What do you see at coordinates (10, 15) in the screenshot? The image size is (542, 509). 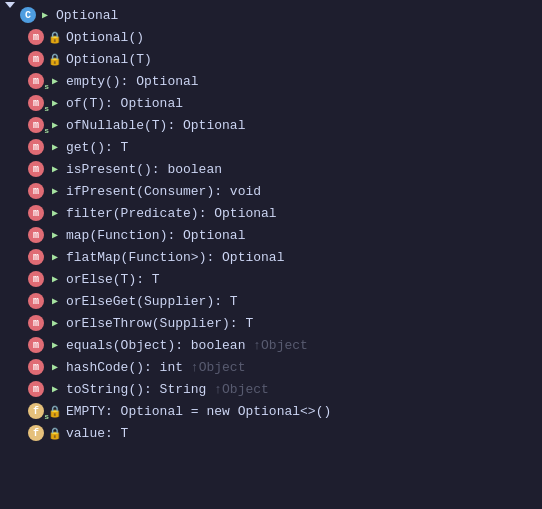 I see `chevron-icon` at bounding box center [10, 15].